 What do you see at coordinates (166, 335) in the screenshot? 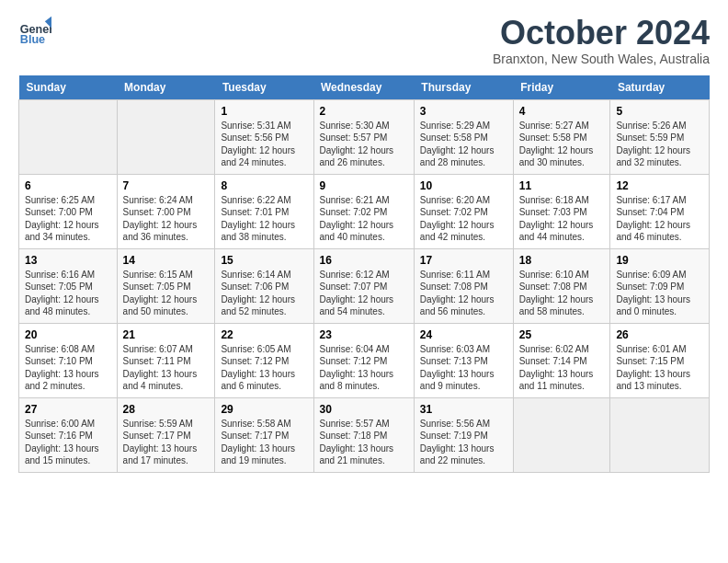
I see `day-number: 21` at bounding box center [166, 335].